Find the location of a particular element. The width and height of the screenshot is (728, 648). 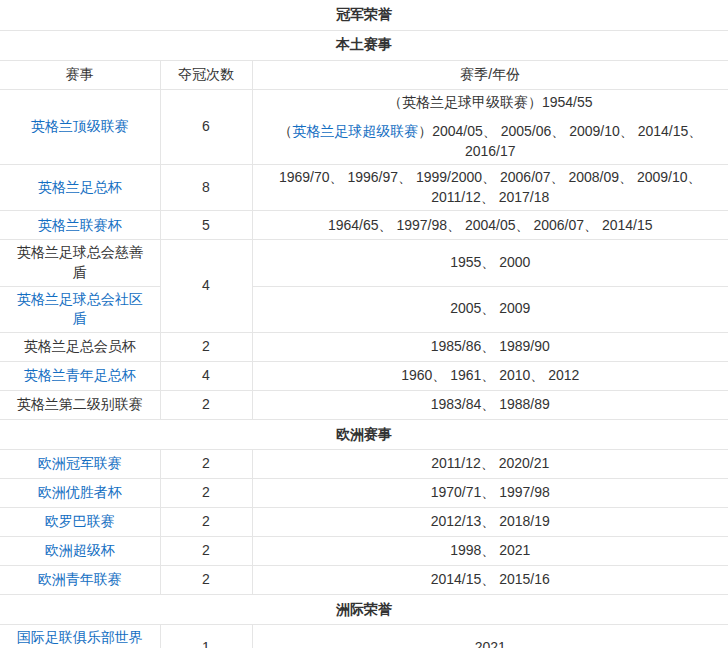

seasons-cell: 1960、 1961、 2010、 2012 is located at coordinates (490, 376).